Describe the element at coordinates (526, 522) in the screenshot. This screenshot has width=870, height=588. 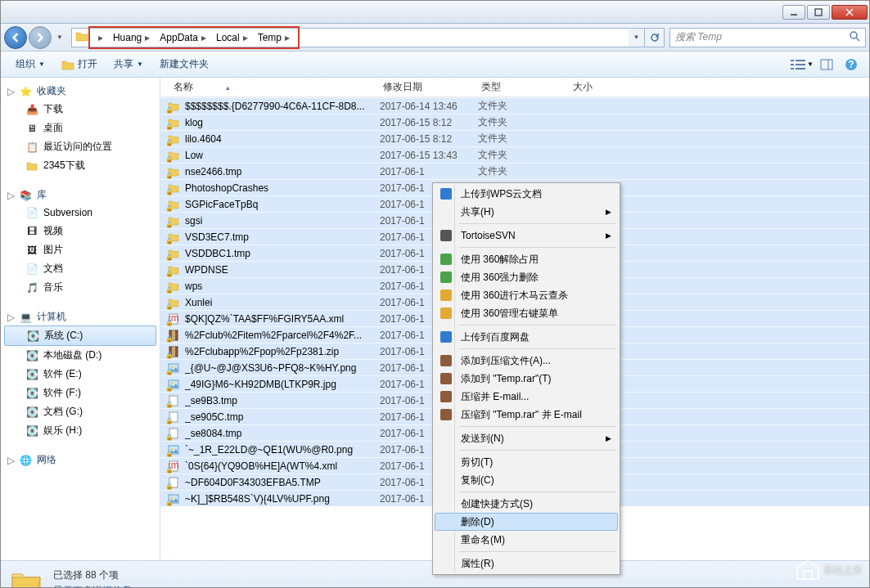
I see `context-menu-item: 删除(D)` at that location.